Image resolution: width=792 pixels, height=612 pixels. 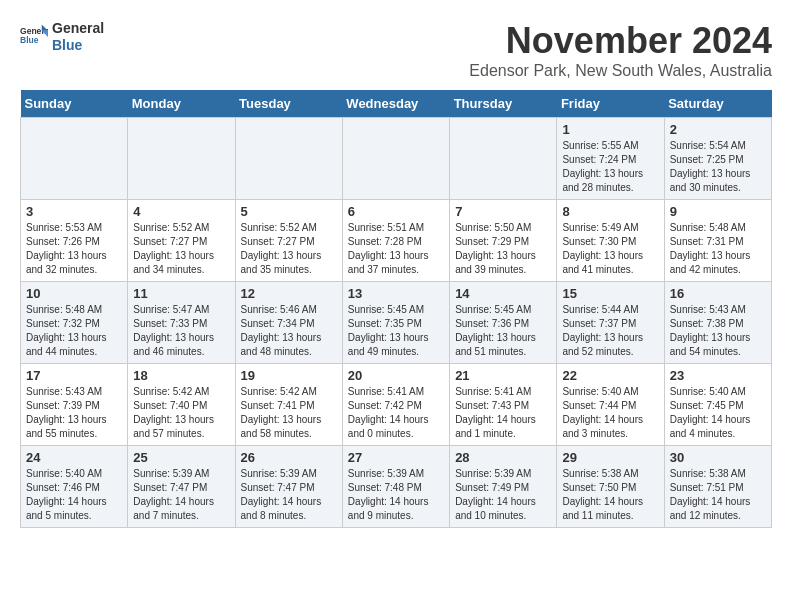 I want to click on day-number: 16, so click(x=718, y=294).